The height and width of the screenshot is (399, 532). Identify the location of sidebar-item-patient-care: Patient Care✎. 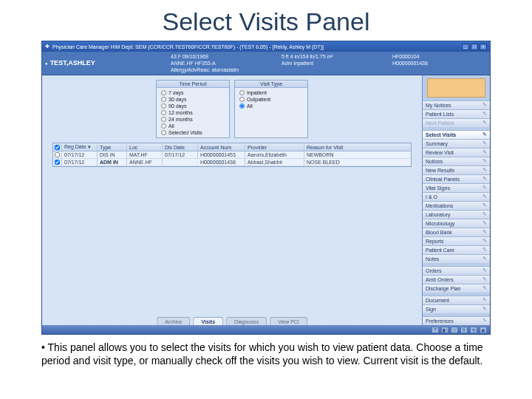
(457, 250).